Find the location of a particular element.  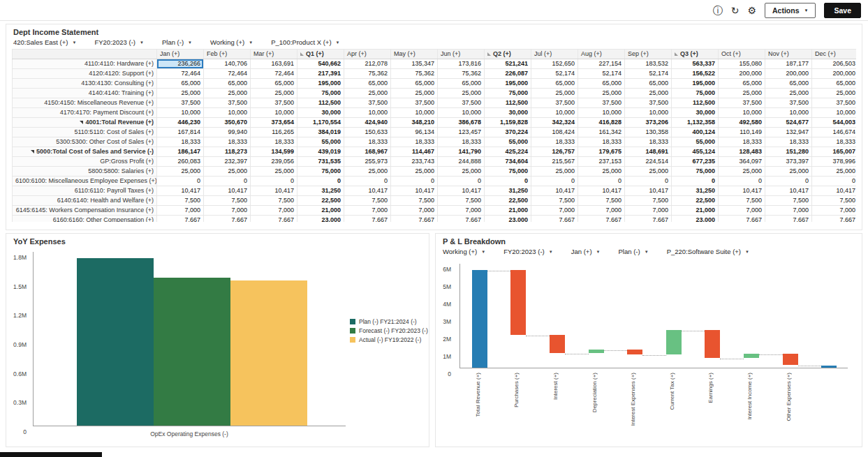

grid-cell: 215,567 is located at coordinates (554, 162).